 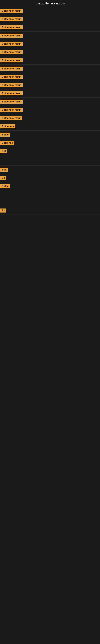 What do you see at coordinates (50, 4) in the screenshot?
I see `site-title: TheBottlenecker.com` at bounding box center [50, 4].